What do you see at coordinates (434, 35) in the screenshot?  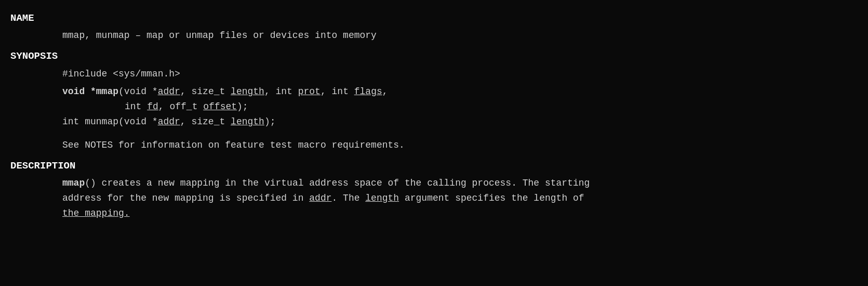 I see `name-content: mmap, munmap – map or unmap files or dev…` at bounding box center [434, 35].